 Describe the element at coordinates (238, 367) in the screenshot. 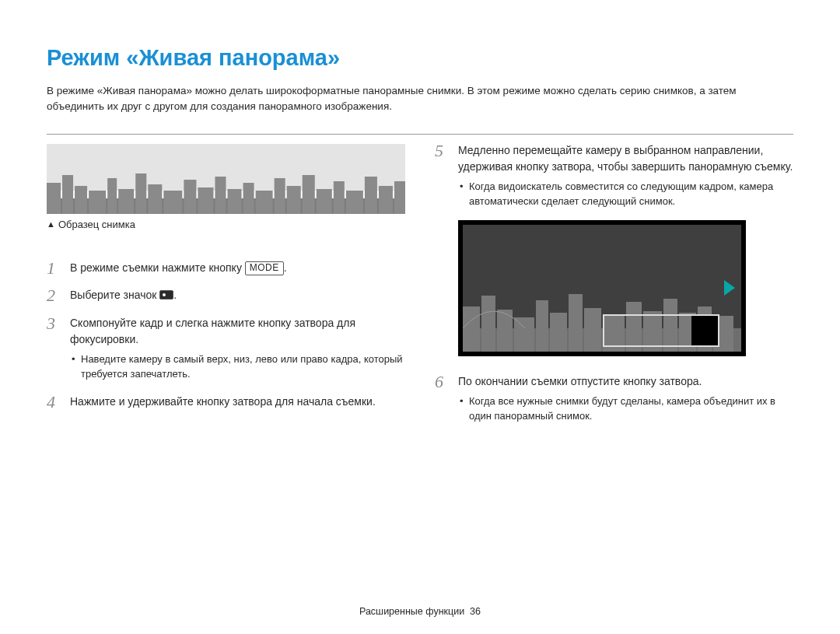

I see `step-sublist: Наведите камеру в самый верх, низ, лево …` at that location.